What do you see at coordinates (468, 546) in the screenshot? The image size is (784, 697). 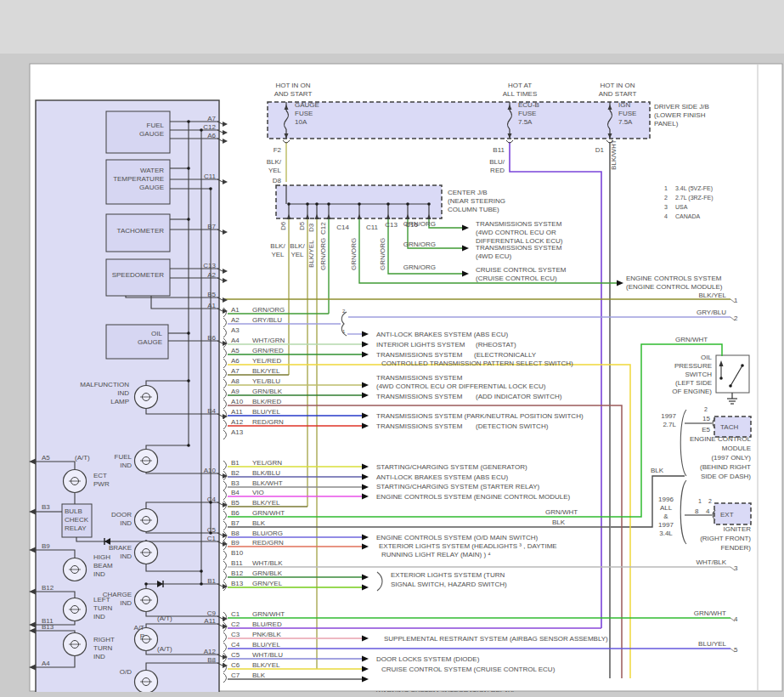 I see `label: EXTERIOR LIGHTS SYSTEM (HEADLIGHTS ³ , D…` at bounding box center [468, 546].